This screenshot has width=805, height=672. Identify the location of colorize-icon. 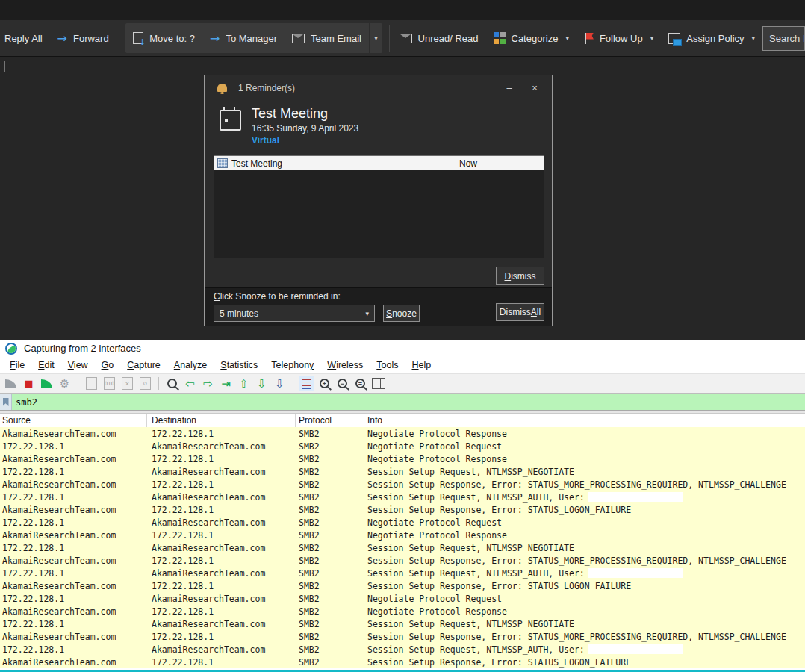
(306, 384).